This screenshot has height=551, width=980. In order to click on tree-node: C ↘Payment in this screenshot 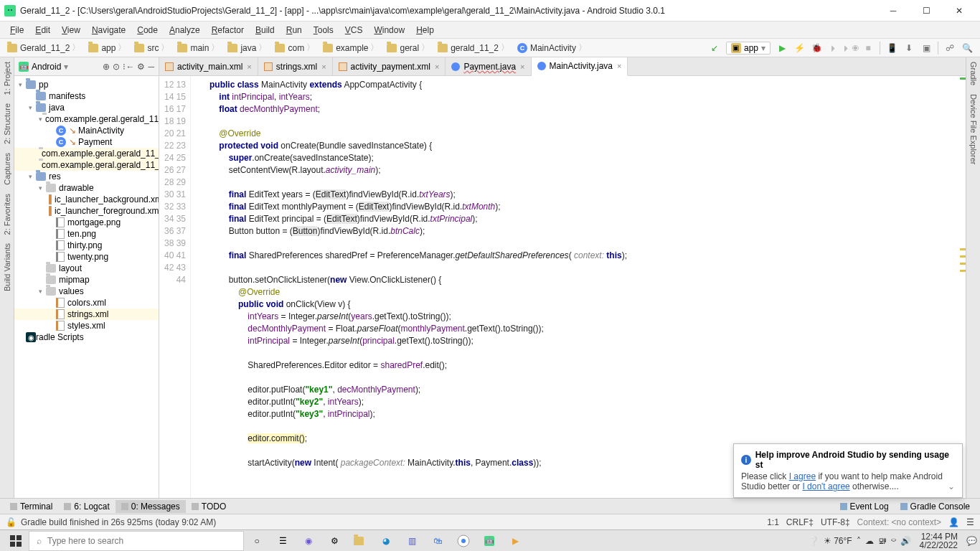, I will do `click(86, 142)`.